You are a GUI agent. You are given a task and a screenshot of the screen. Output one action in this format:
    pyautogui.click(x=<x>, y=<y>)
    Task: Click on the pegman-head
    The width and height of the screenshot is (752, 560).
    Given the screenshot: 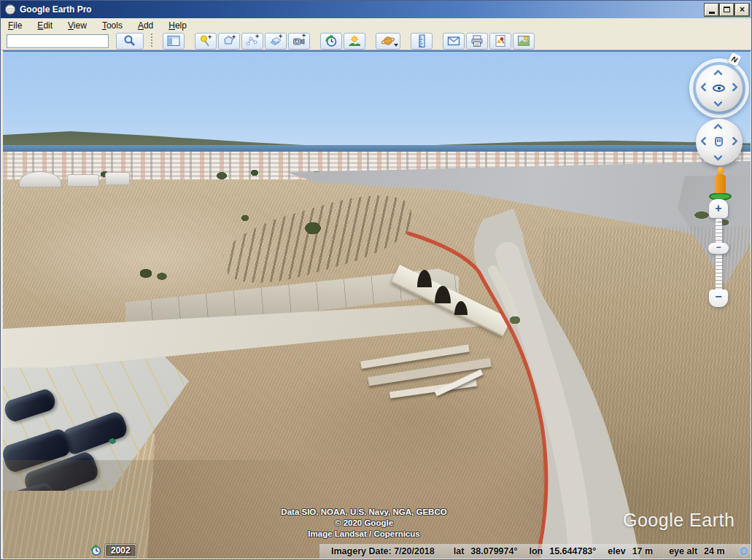 What is the action you would take?
    pyautogui.click(x=721, y=171)
    